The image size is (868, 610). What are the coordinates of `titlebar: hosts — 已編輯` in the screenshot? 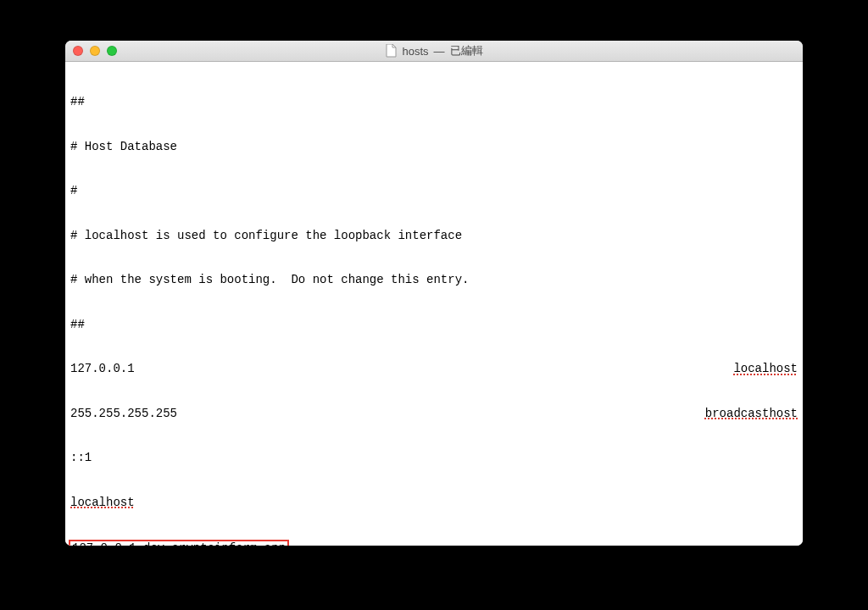 It's located at (434, 51).